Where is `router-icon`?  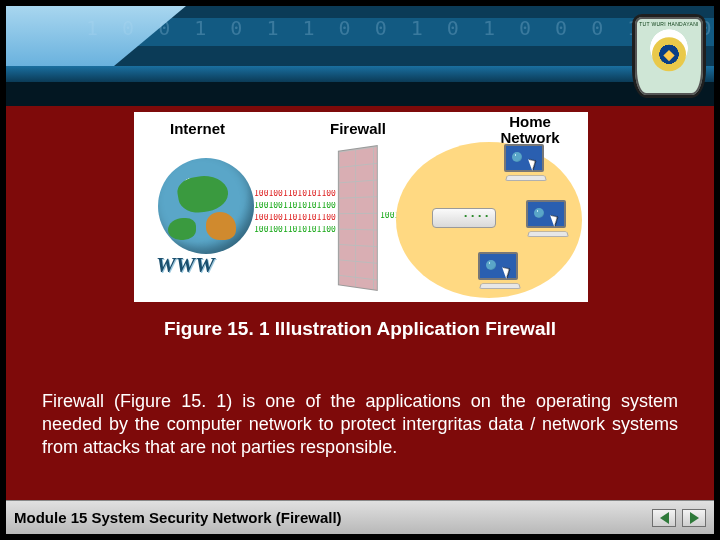 router-icon is located at coordinates (464, 218).